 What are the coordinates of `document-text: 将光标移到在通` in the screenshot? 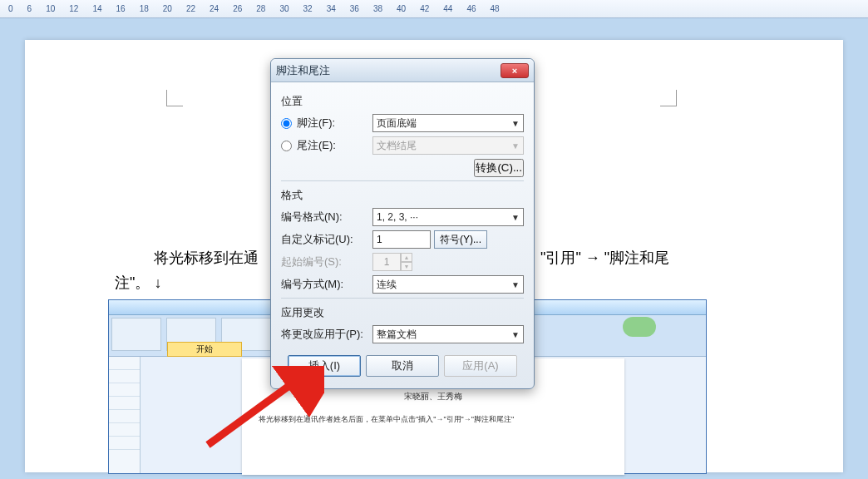 It's located at (206, 258).